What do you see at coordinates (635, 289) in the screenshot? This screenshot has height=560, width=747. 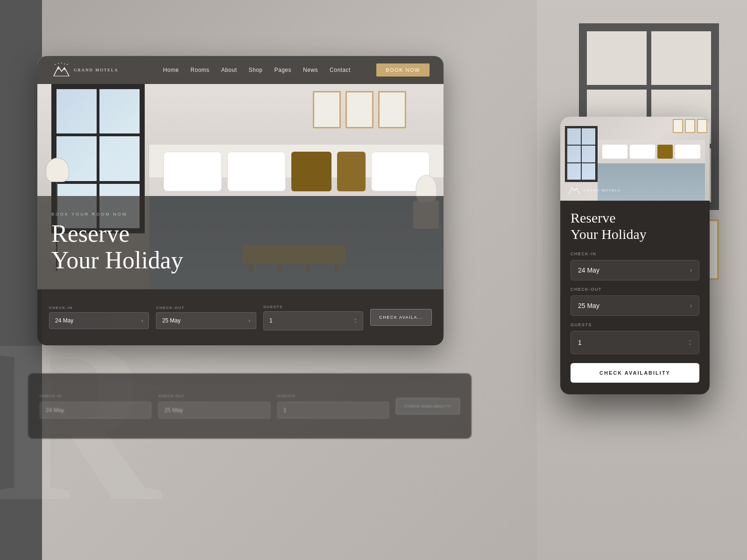 I see `popup-checkout-label: CHECK-OUT` at bounding box center [635, 289].